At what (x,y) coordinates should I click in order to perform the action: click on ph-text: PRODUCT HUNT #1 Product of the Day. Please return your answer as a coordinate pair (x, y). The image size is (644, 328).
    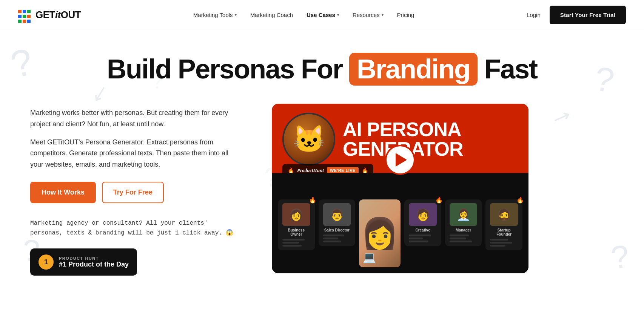
    Looking at the image, I should click on (94, 262).